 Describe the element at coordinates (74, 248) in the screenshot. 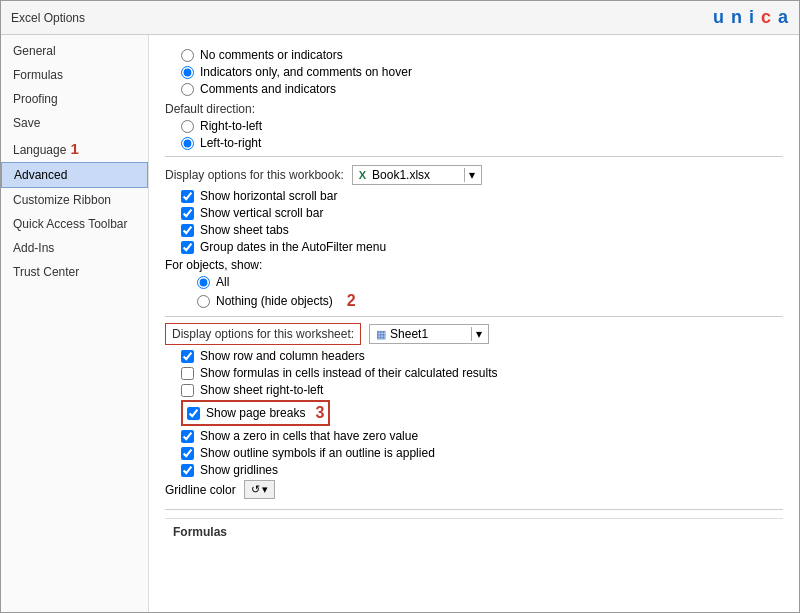

I see `sidebar-item-add-ins: Add-Ins` at that location.